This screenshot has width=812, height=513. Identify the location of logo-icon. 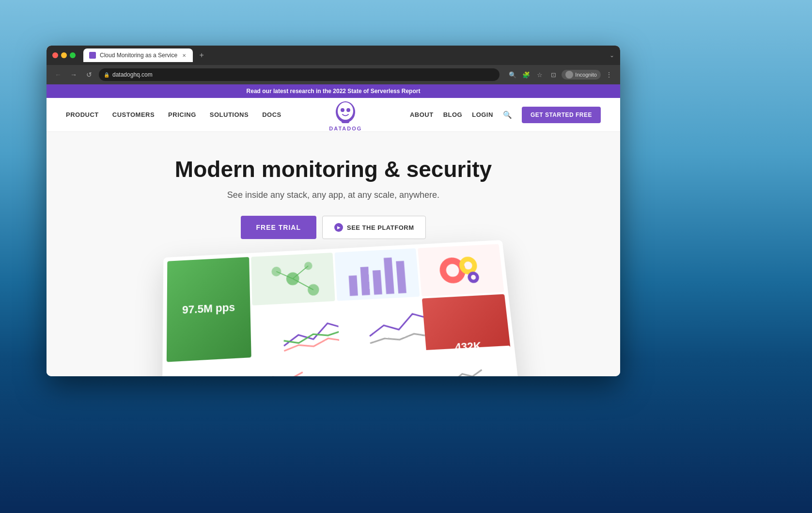
(345, 113).